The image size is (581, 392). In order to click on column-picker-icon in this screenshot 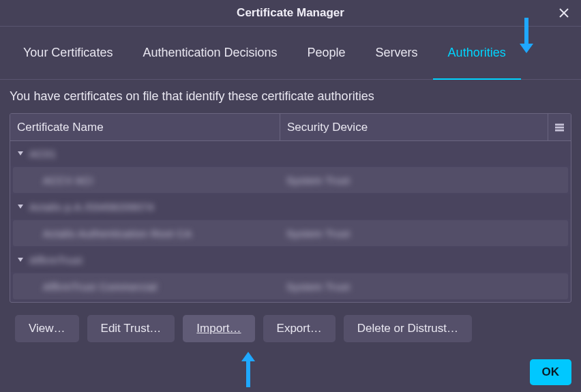, I will do `click(559, 127)`.